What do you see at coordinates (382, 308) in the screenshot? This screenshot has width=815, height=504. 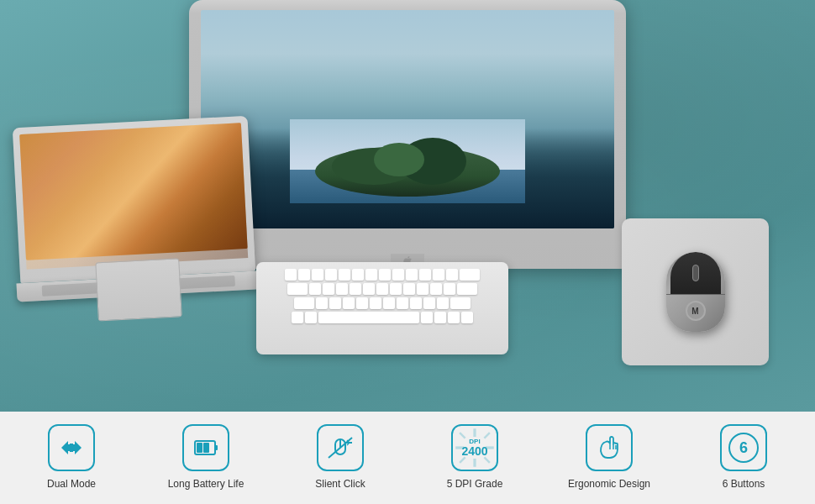 I see `keyboard-body` at bounding box center [382, 308].